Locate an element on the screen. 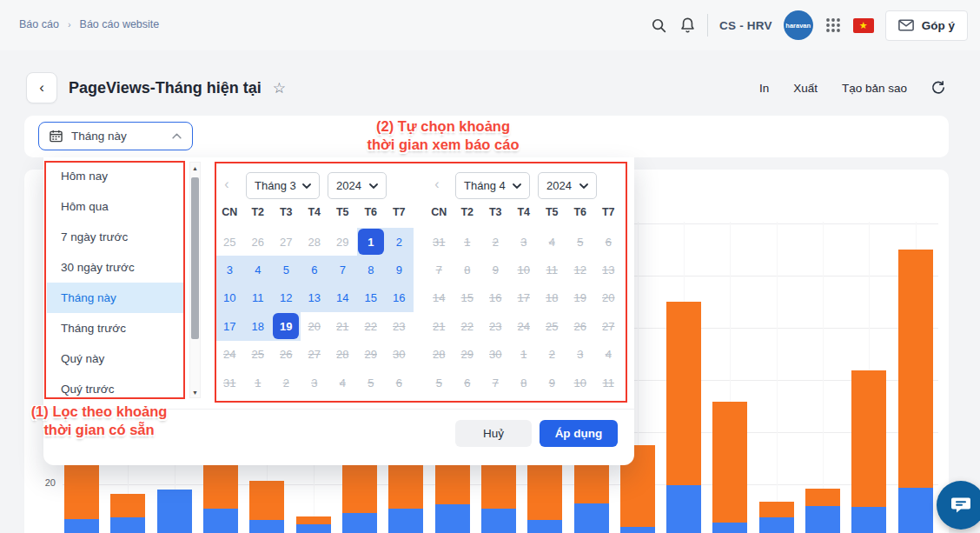  year-select-march: 2024 is located at coordinates (357, 186).